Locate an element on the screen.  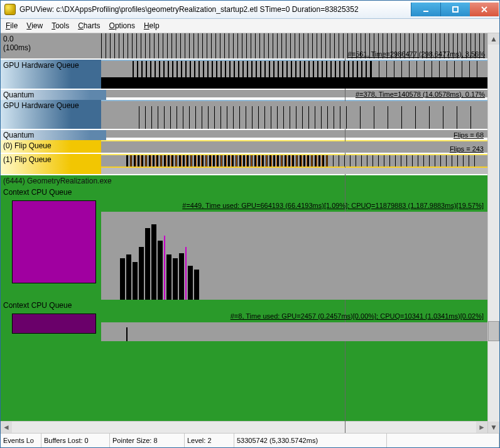
context-2-spike is located at coordinates (127, 334).